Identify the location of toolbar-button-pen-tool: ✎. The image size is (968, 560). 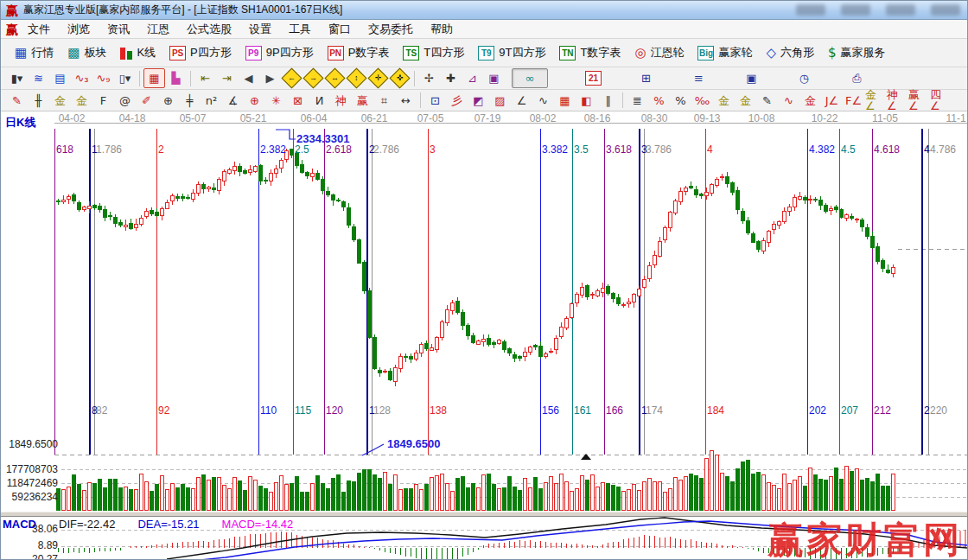
(17, 100).